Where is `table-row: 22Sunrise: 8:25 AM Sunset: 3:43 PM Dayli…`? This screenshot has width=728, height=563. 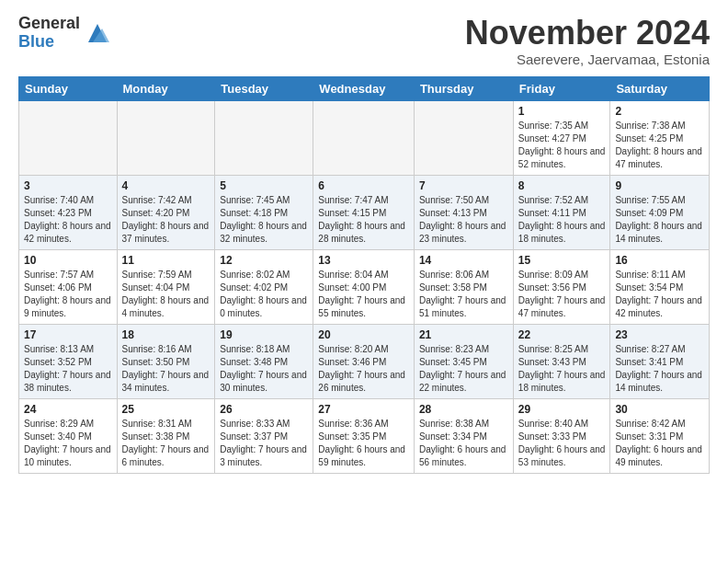 table-row: 22Sunrise: 8:25 AM Sunset: 3:43 PM Dayli… is located at coordinates (562, 361).